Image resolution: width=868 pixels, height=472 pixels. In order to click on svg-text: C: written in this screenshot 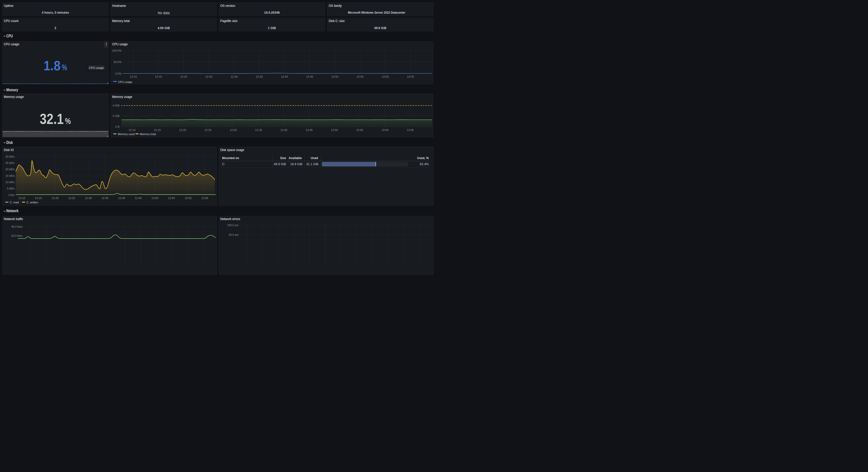, I will do `click(32, 203)`.